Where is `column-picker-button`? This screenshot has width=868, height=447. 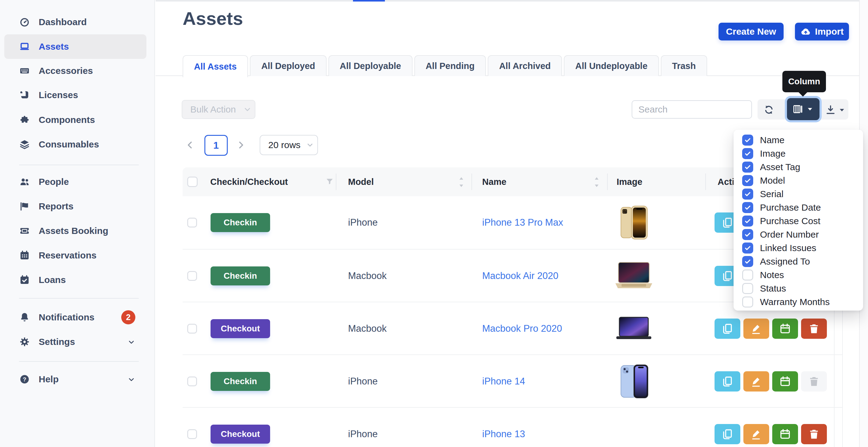 column-picker-button is located at coordinates (803, 109).